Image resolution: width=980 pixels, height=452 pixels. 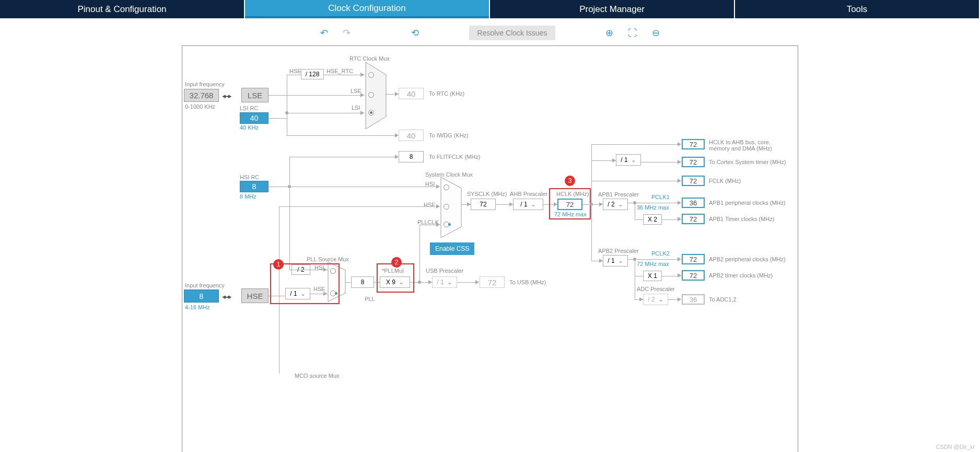 I want to click on pllmul-select: X 9, so click(x=395, y=282).